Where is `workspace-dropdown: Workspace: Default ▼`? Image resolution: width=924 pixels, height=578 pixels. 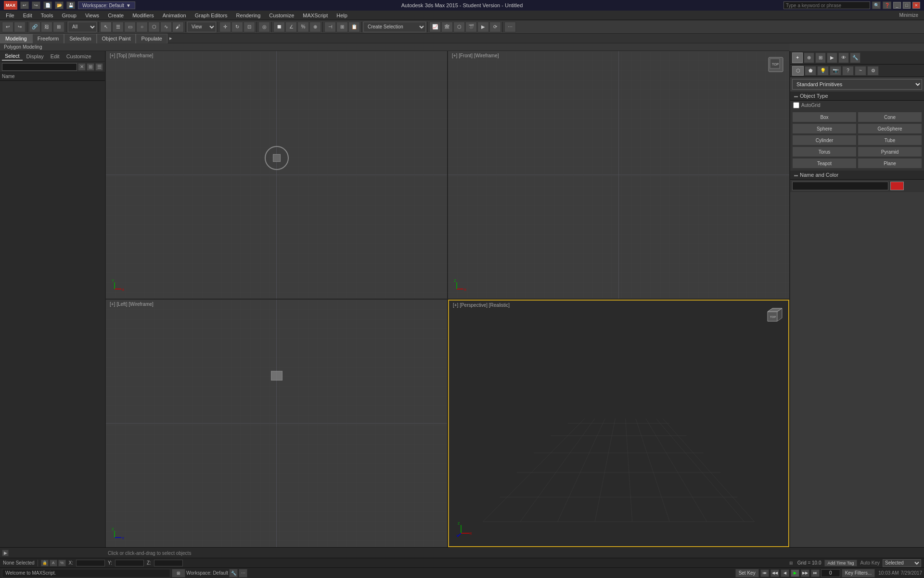
workspace-dropdown: Workspace: Default ▼ is located at coordinates (107, 5).